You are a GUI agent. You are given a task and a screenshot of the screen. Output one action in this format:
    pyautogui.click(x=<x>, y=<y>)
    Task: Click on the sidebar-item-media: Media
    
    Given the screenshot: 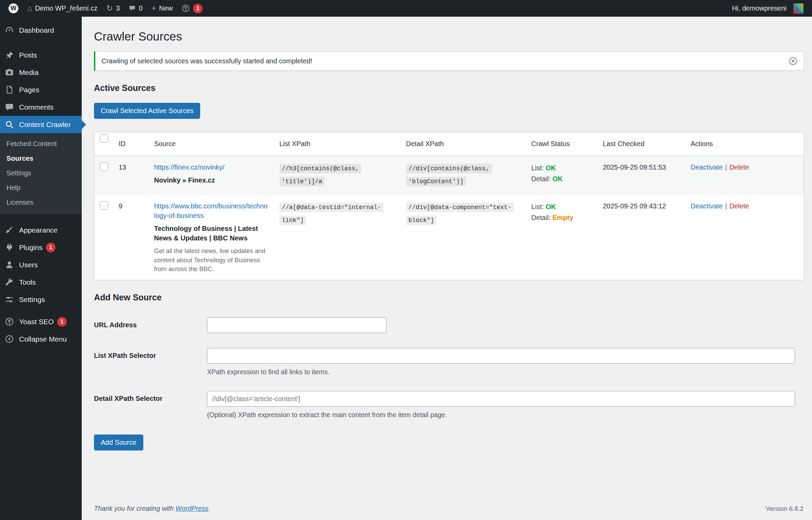 What is the action you would take?
    pyautogui.click(x=41, y=72)
    